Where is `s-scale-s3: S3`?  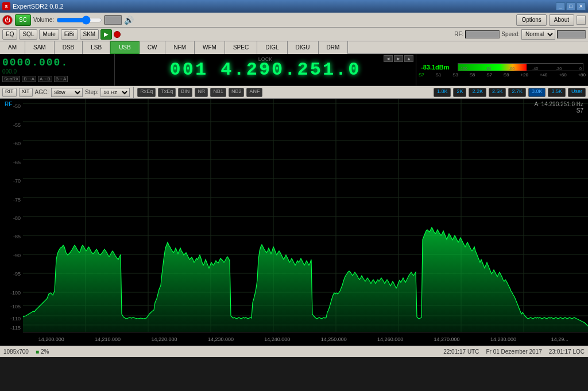 s-scale-s3: S3 is located at coordinates (455, 75).